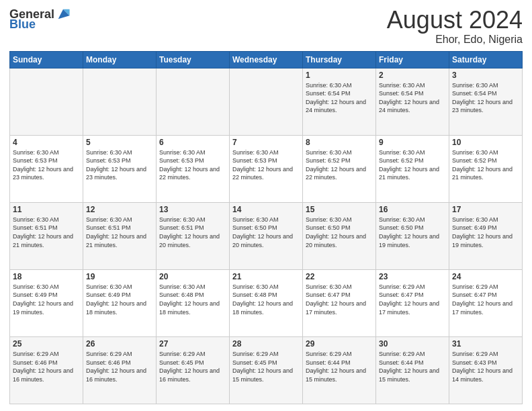 This screenshot has height=411, width=532. Describe the element at coordinates (412, 210) in the screenshot. I see `day-number: 16` at that location.